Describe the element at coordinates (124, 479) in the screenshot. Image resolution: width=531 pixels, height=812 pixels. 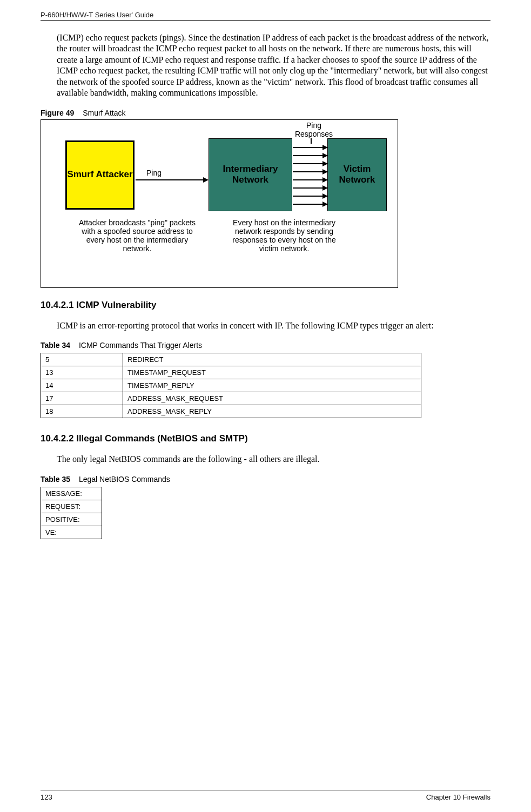
I see `table35-caption-text: Legal NetBIOS Commands` at that location.